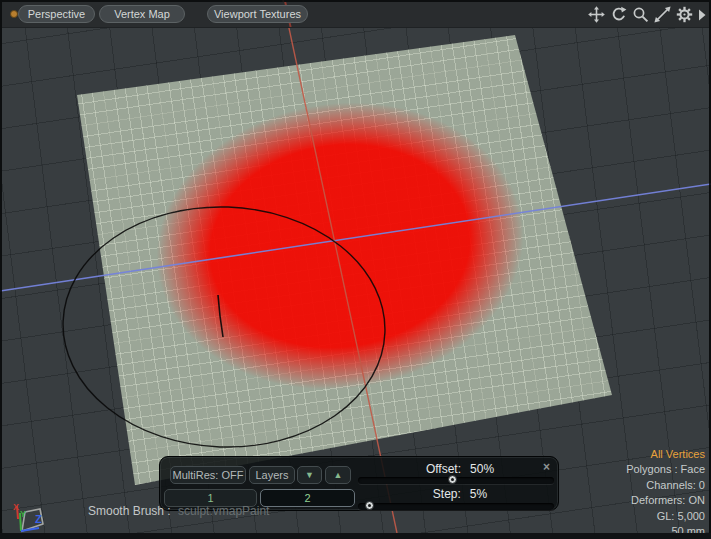 The width and height of the screenshot is (711, 539). I want to click on step-slider-handle, so click(370, 506).